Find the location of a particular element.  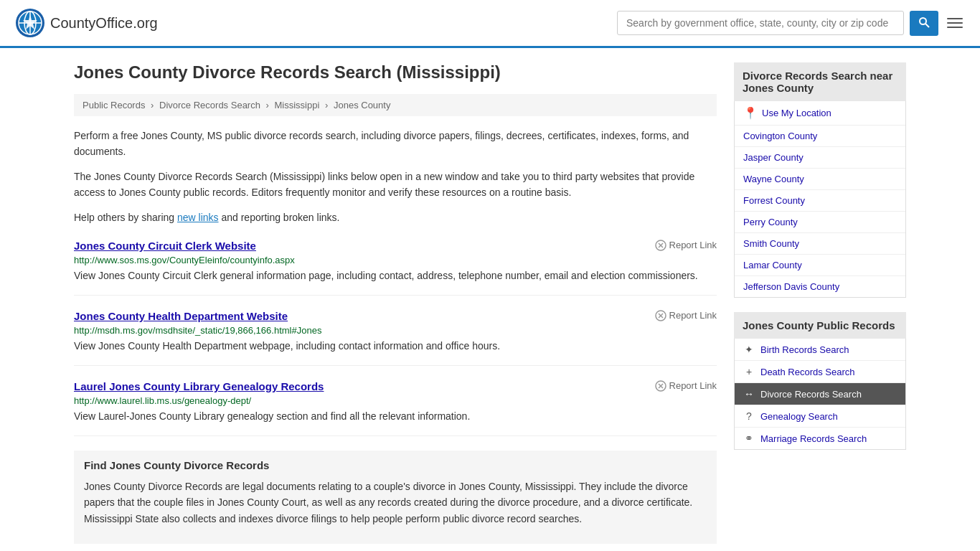

search-area is located at coordinates (791, 23).